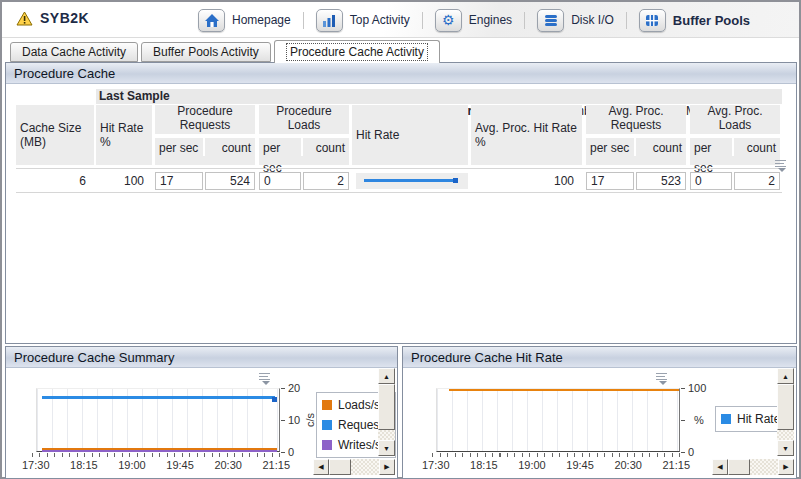 The image size is (801, 479). Describe the element at coordinates (600, 423) in the screenshot. I see `hit-rate-chart: 100 0 % 17:30 18:15 19:00 19:45 20:30 21…` at that location.